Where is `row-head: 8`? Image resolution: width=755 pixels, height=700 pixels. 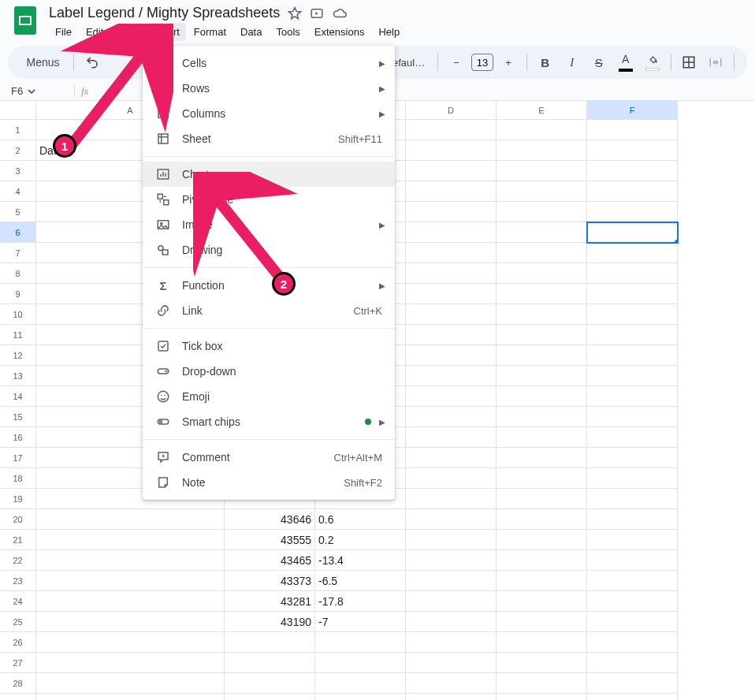
row-head: 8 is located at coordinates (18, 274).